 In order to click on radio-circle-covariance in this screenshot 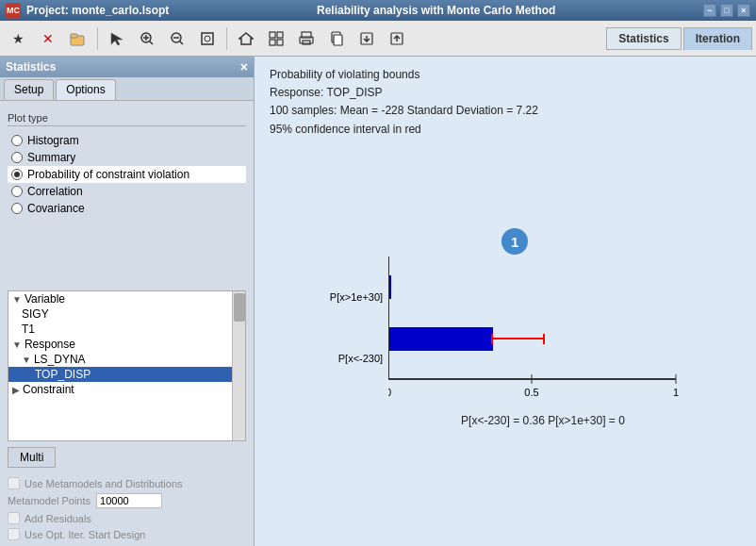, I will do `click(17, 208)`.